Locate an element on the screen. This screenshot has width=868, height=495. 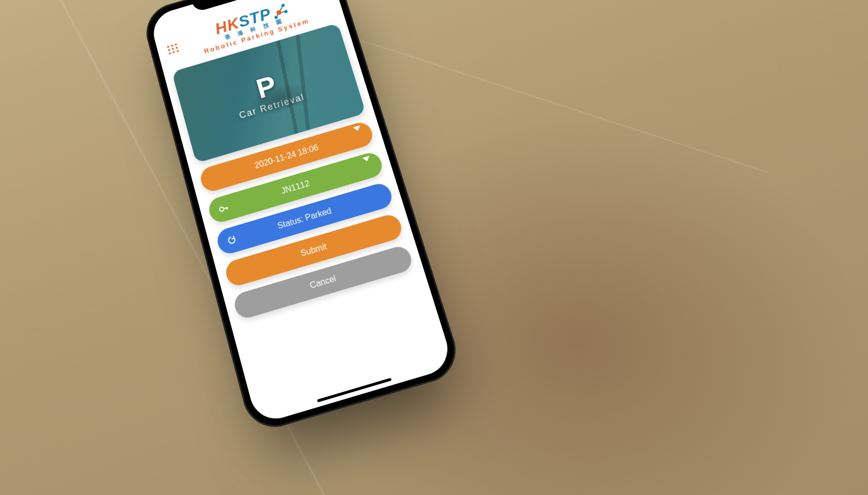
submit-label: Submit is located at coordinates (314, 250).